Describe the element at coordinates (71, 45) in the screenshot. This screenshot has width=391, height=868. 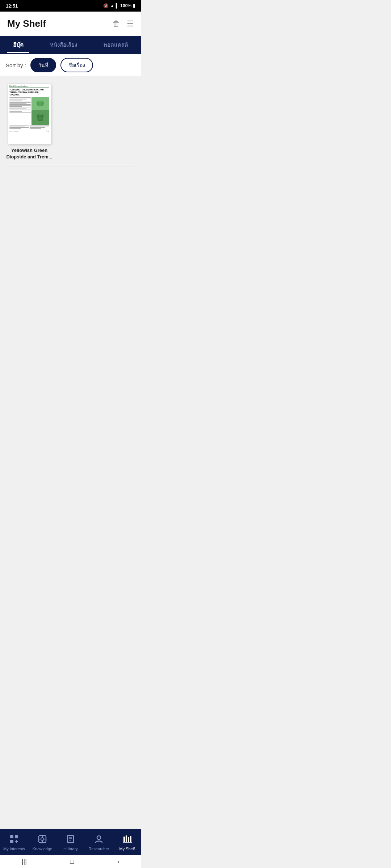
I see `tab-bar: อีบุ๊ค หนังสือเสียง พอดแคสต์` at that location.